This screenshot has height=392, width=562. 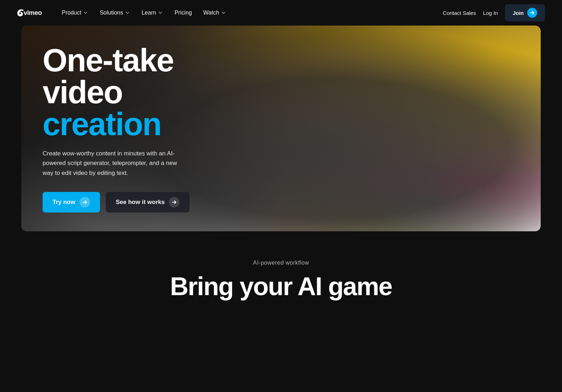 What do you see at coordinates (75, 13) in the screenshot?
I see `nav-item-product: Product` at bounding box center [75, 13].